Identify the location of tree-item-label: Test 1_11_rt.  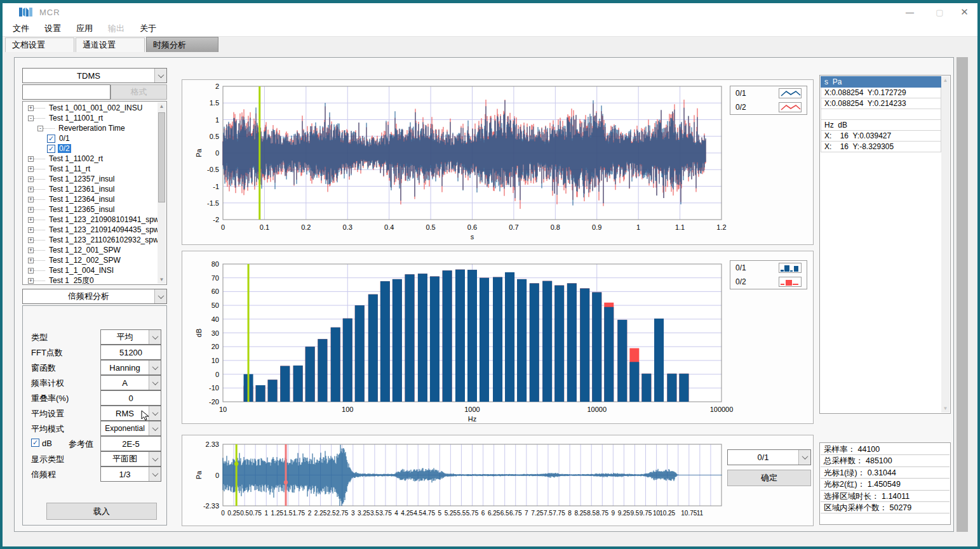
(70, 169).